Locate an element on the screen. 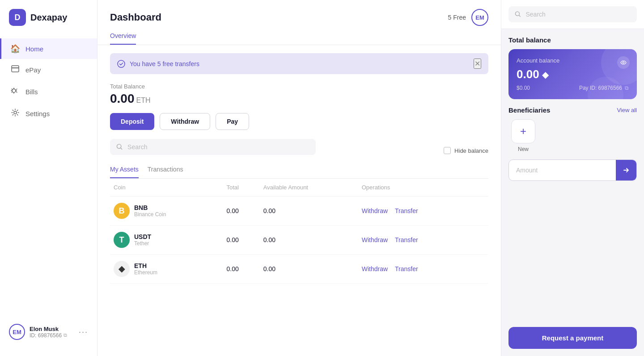 The width and height of the screenshot is (644, 356). sidebar-item-home: 🏠 Home is located at coordinates (48, 49).